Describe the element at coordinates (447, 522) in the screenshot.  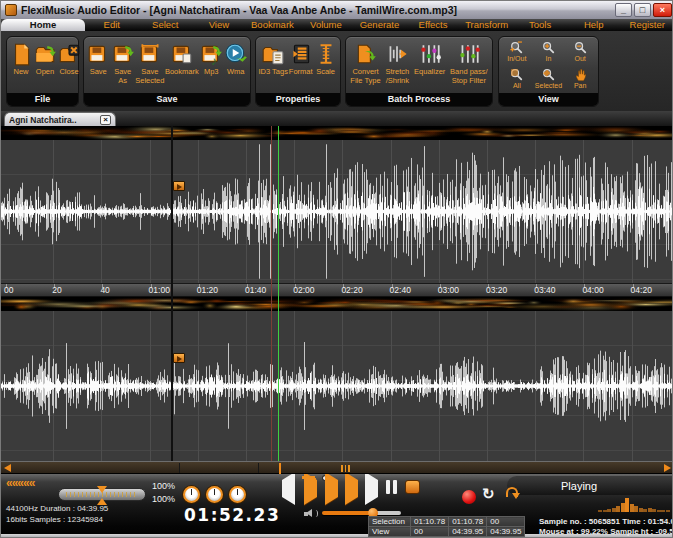
I see `table-row: Selection01:10.7801:10.7800` at that location.